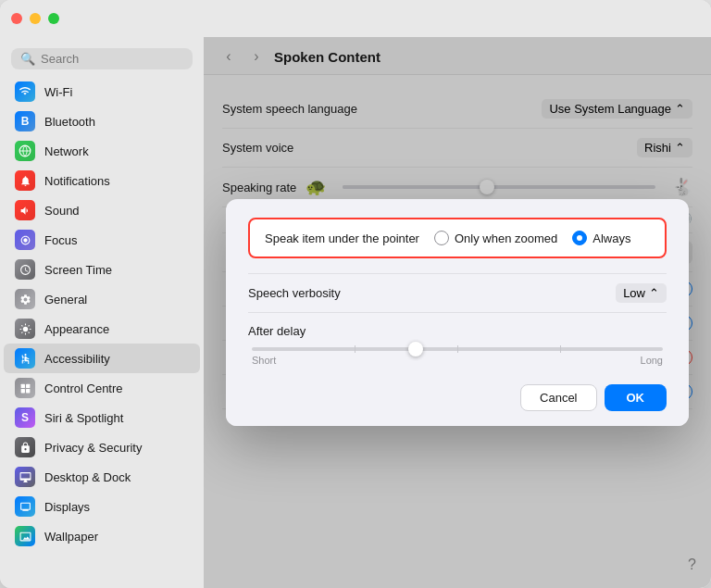 The height and width of the screenshot is (588, 711). What do you see at coordinates (25, 358) in the screenshot?
I see `accessibility-icon` at bounding box center [25, 358].